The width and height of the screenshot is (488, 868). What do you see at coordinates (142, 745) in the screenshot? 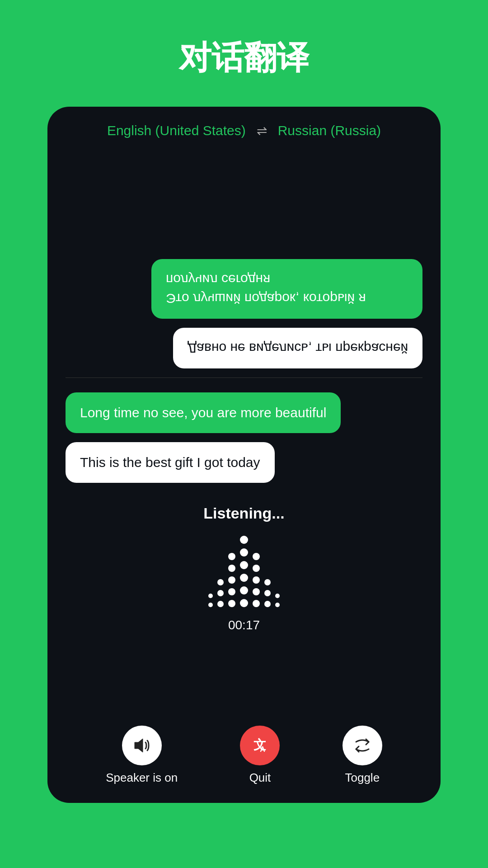
I see `speaker-icon` at bounding box center [142, 745].